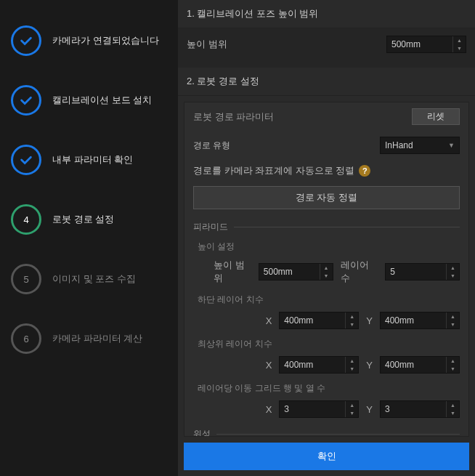  I want to click on auto-align-button: 경로 자동 정렬, so click(327, 198).